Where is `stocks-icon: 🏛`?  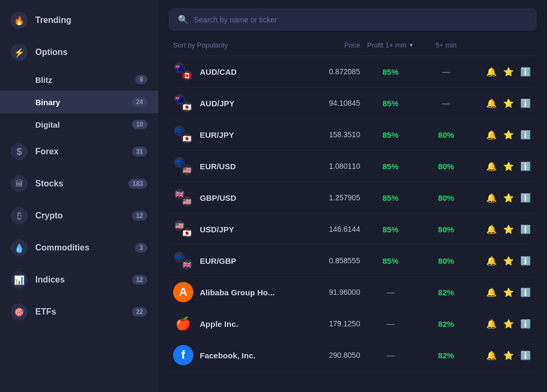
stocks-icon: 🏛 is located at coordinates (19, 184).